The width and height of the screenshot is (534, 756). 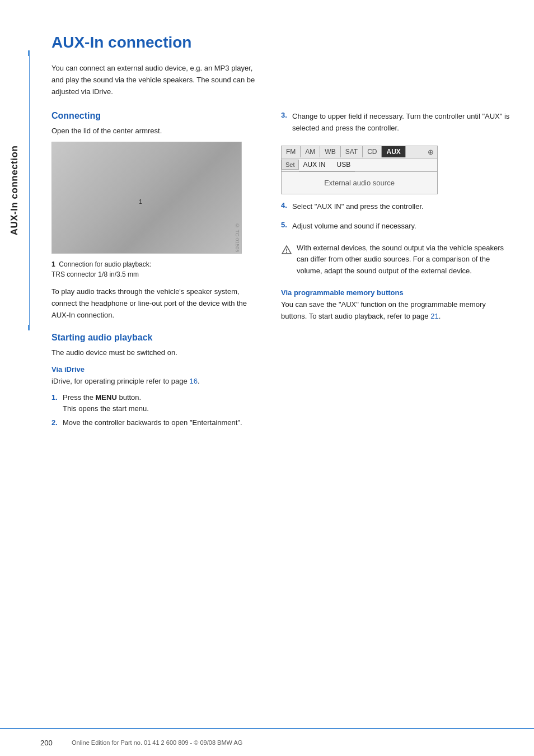 What do you see at coordinates (155, 403) in the screenshot?
I see `step-1: 1. Press the MENU button.This opens the …` at bounding box center [155, 403].